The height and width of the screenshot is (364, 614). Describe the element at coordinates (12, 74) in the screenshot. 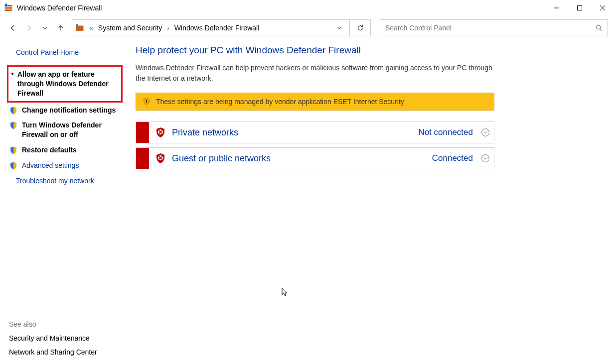

I see `bullet-icon` at that location.